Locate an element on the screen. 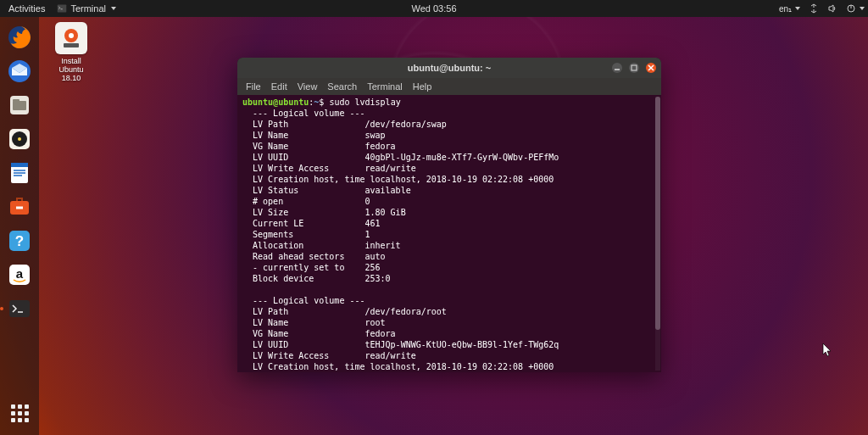  desktop-icon-install-ubuntu: Install Ubuntu 18.10 is located at coordinates (71, 53).